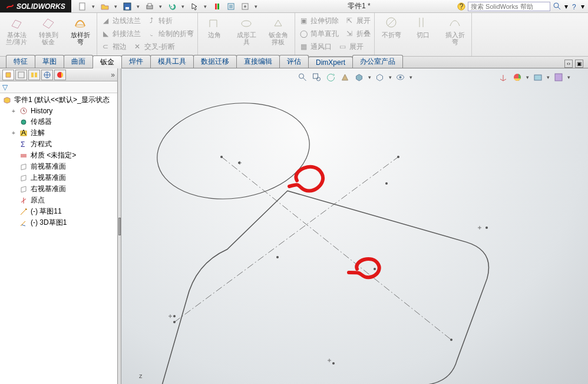  What do you see at coordinates (245, 6) in the screenshot?
I see `settings-button` at bounding box center [245, 6].